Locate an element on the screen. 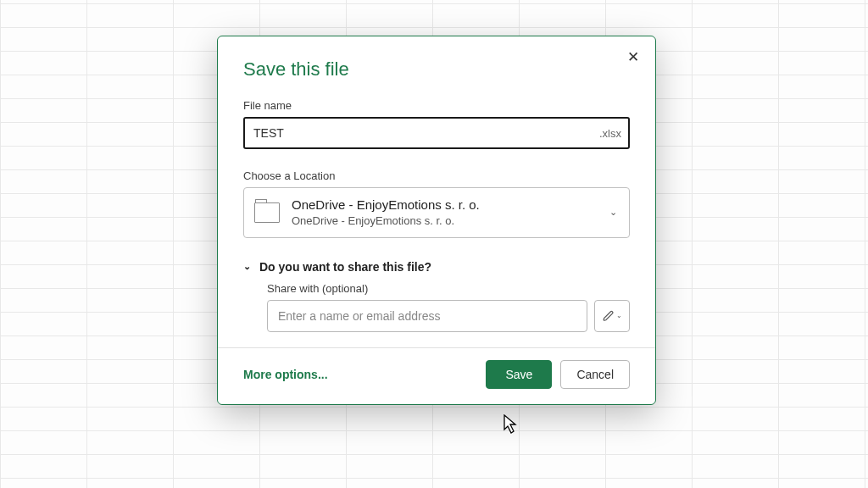 This screenshot has width=868, height=488. file-extension-label: .xlsx is located at coordinates (610, 134).